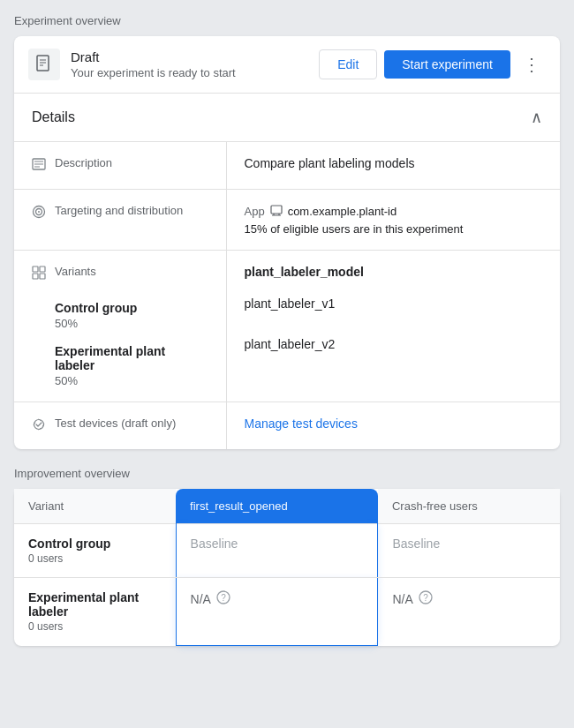 The image size is (574, 728). What do you see at coordinates (120, 426) in the screenshot?
I see `test-devices-label-cell: Test devices (draft only)` at bounding box center [120, 426].